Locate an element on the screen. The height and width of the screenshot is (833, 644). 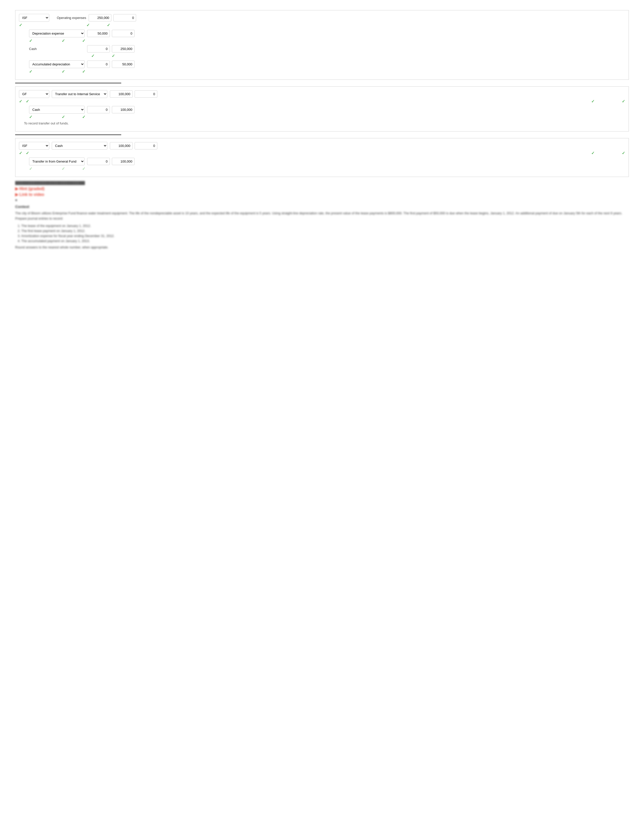
credit-check-3: ✓ is located at coordinates (623, 153).